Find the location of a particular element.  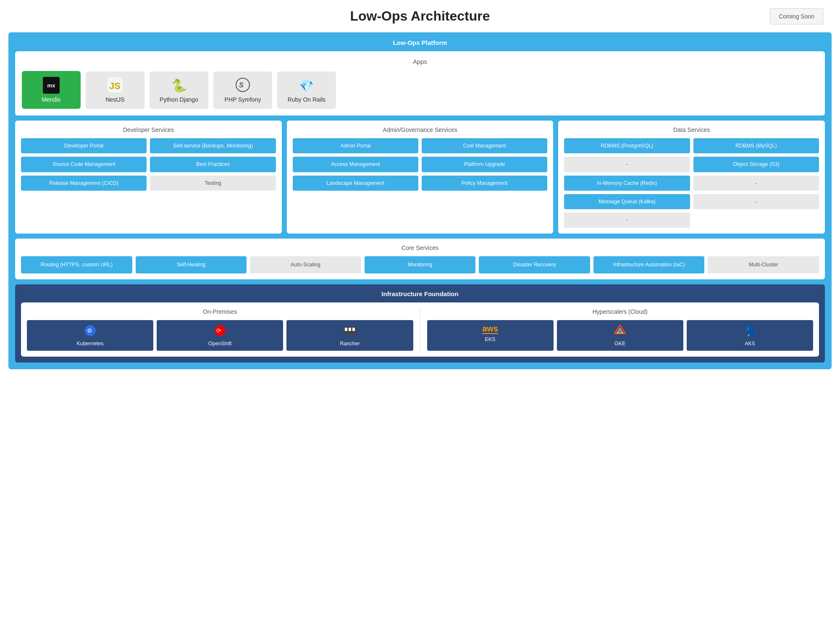

service-self-service: Self-service (Backups, Monitoring) is located at coordinates (213, 146).